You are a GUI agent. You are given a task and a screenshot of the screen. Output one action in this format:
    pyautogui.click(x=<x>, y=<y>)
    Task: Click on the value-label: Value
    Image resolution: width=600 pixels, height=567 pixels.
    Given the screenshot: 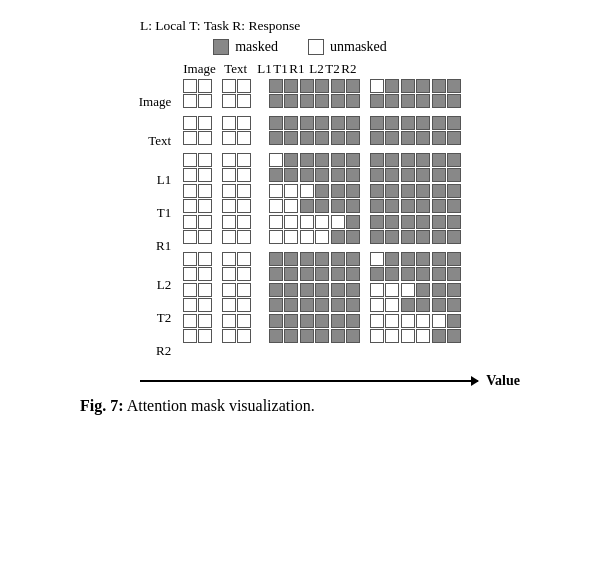 What is the action you would take?
    pyautogui.click(x=503, y=381)
    